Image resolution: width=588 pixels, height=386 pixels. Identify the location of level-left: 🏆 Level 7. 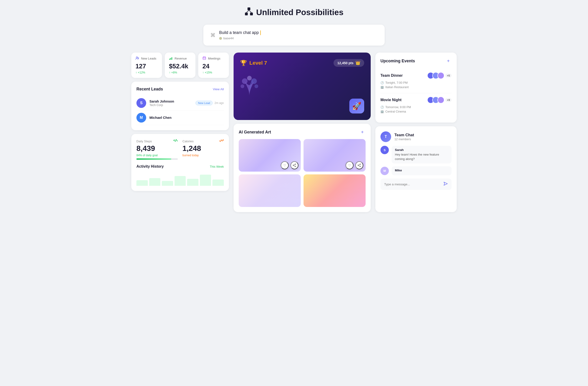
(253, 63).